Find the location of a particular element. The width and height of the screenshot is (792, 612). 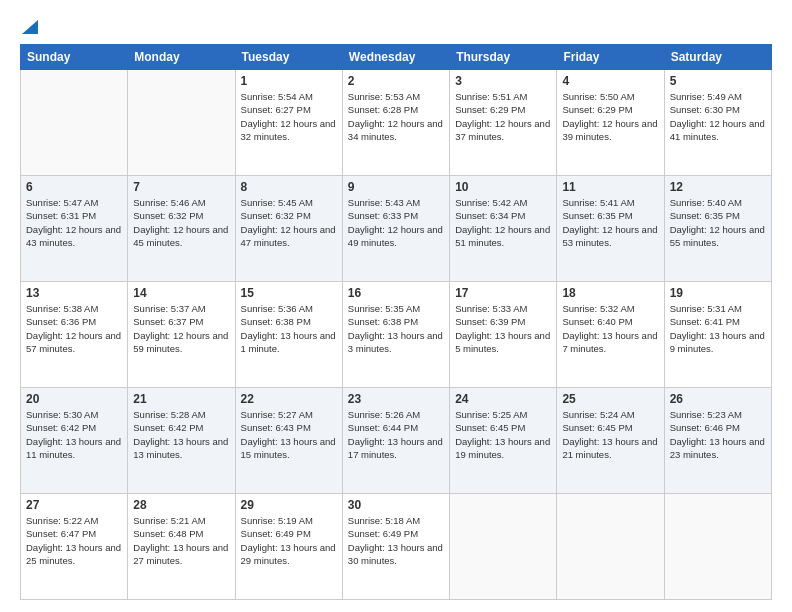

calendar-cell: 4Sunrise: 5:50 AM Sunset: 6:29 PM Daylig… is located at coordinates (610, 123).